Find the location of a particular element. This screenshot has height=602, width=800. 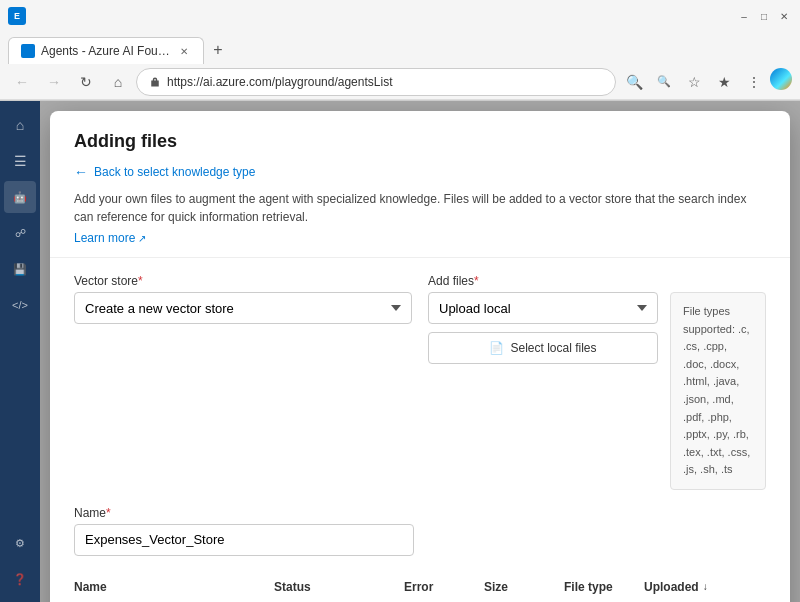

name-input is located at coordinates (244, 540).